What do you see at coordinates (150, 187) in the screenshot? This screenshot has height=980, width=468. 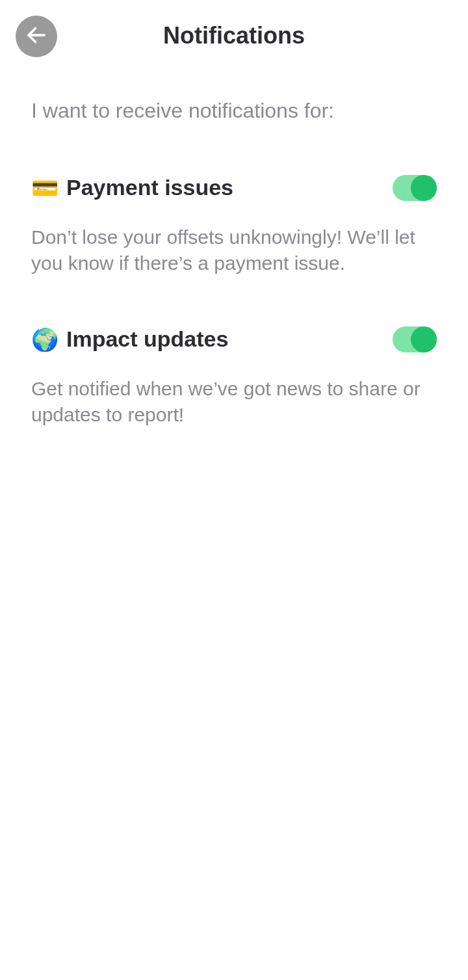 I see `setting-title-label: Payment issues` at bounding box center [150, 187].